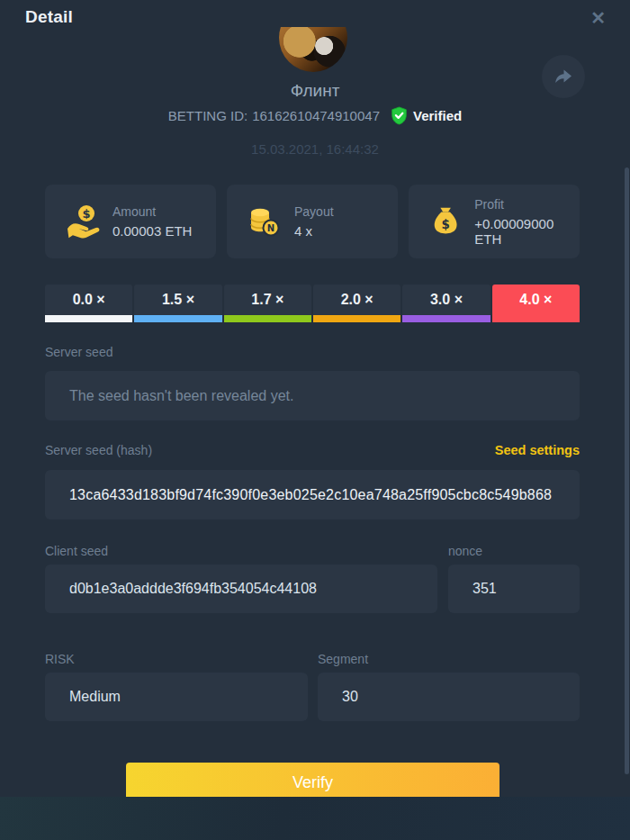 This screenshot has height=840, width=630. What do you see at coordinates (357, 300) in the screenshot?
I see `tab-label: 2.0 ×` at bounding box center [357, 300].